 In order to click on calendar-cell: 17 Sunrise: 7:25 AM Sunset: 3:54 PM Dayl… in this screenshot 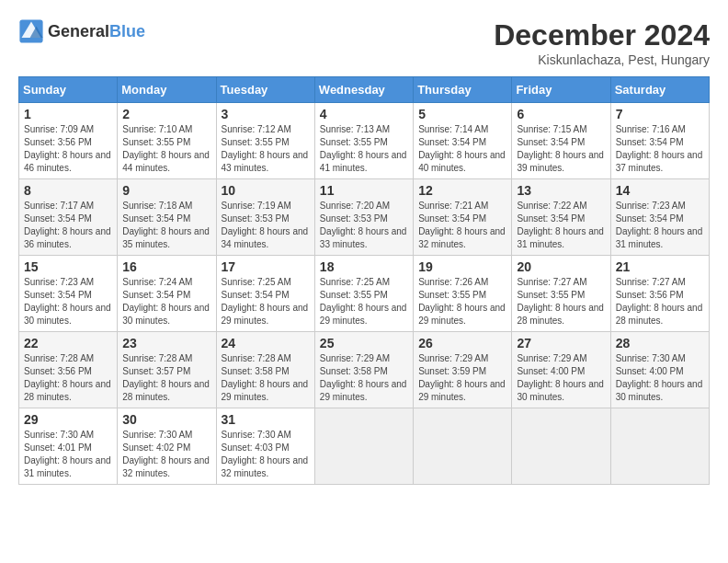, I will do `click(265, 294)`.